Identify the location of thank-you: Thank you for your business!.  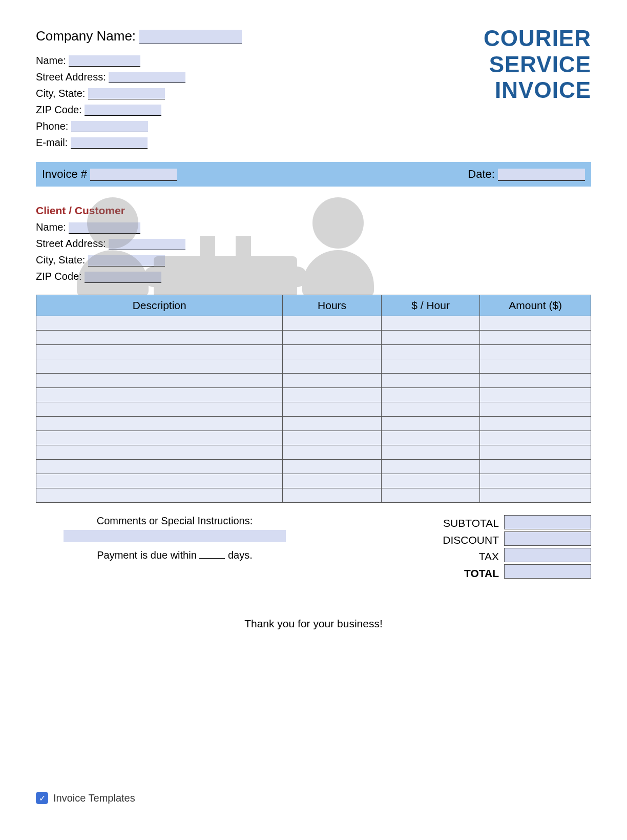
(314, 624).